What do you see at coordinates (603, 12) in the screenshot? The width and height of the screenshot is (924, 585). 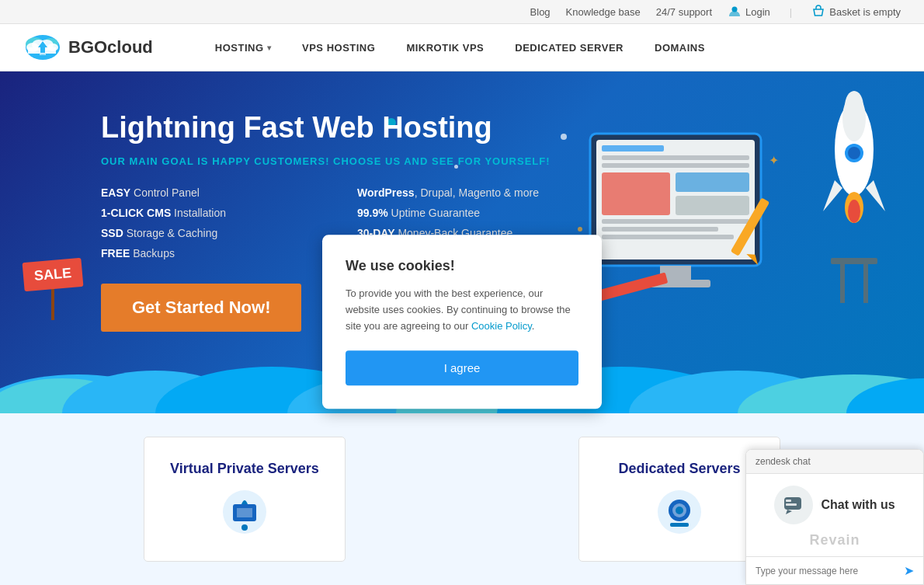 I see `knowledge-base-link: Knowledge base` at bounding box center [603, 12].